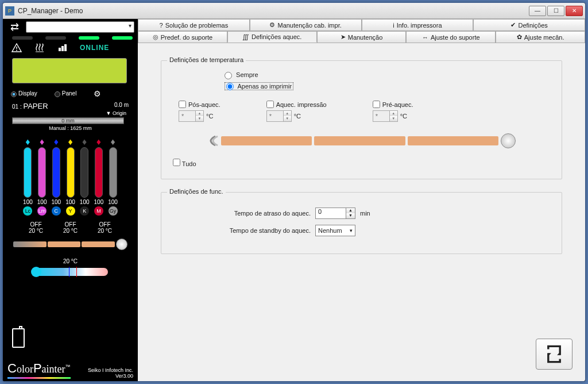 This screenshot has width=588, height=384. Describe the element at coordinates (70, 177) in the screenshot. I see `ink-Y: ♦ 100 Y` at that location.